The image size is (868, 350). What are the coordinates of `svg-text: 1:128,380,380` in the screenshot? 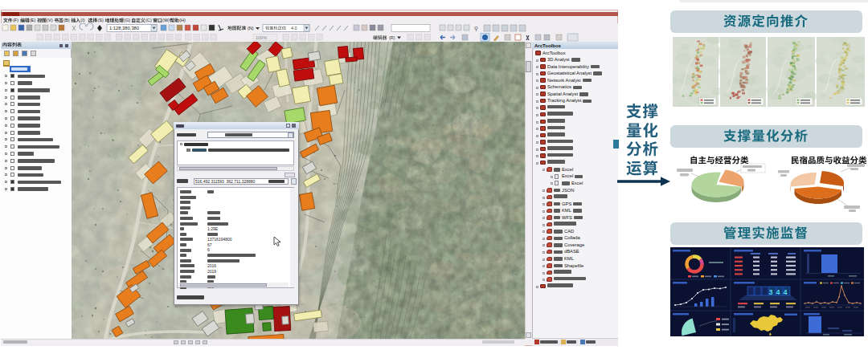 It's located at (124, 28).